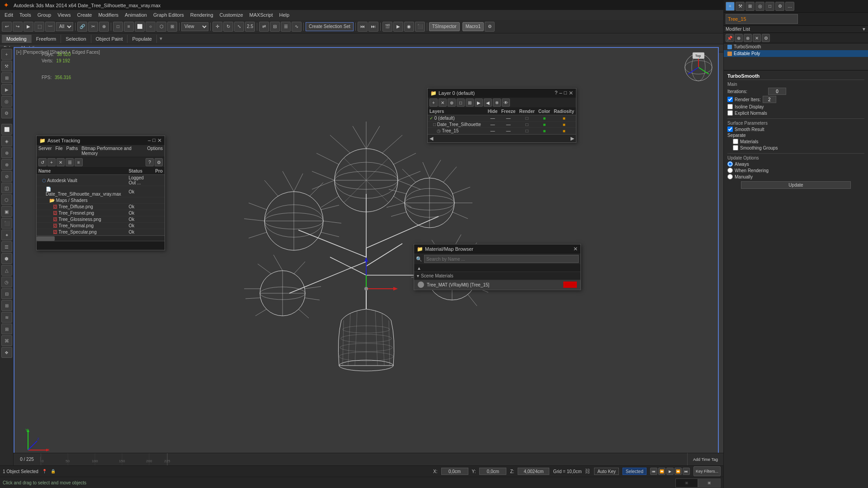 Image resolution: width=868 pixels, height=488 pixels. I want to click on selection-filter: All, so click(65, 27).